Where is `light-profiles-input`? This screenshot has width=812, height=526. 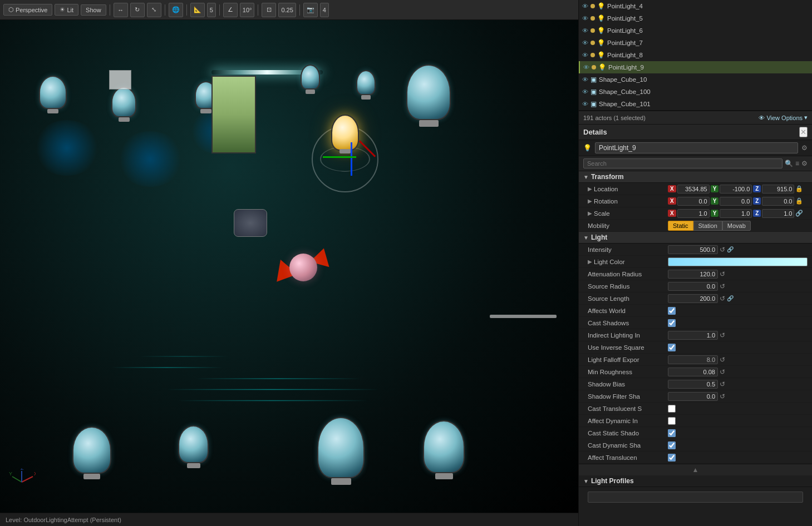
light-profiles-input is located at coordinates (696, 497).